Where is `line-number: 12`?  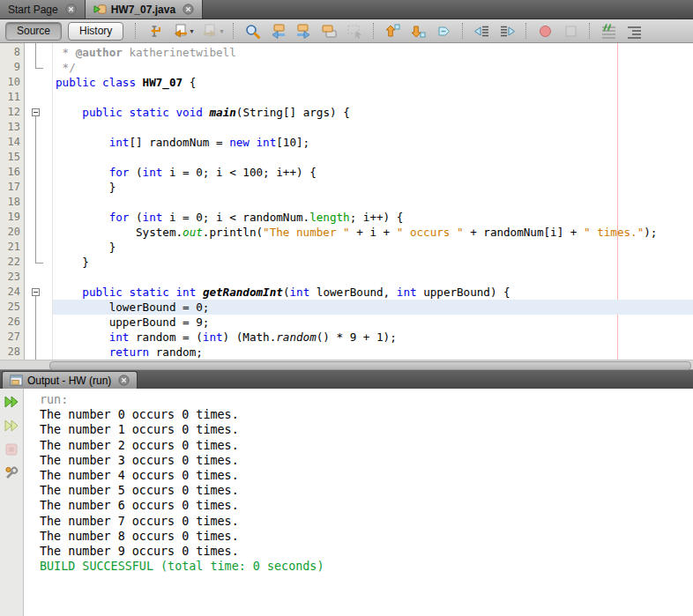 line-number: 12 is located at coordinates (12, 113).